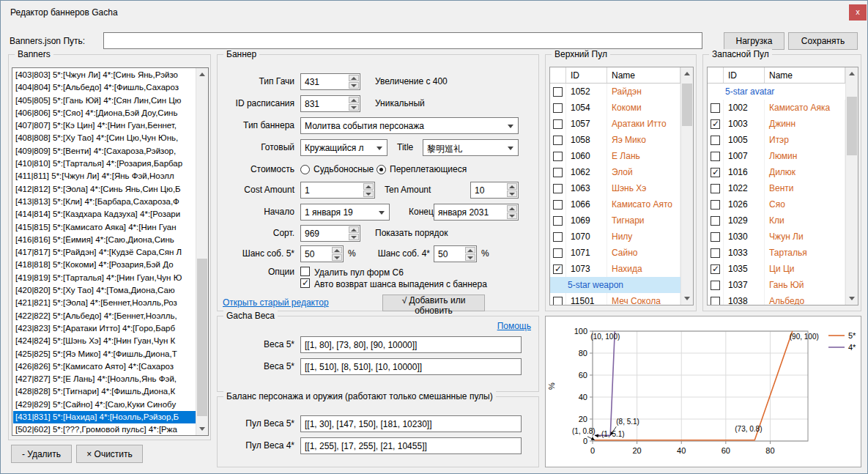 This screenshot has width=868, height=474. Describe the element at coordinates (823, 41) in the screenshot. I see `save-button: Сохранять` at that location.